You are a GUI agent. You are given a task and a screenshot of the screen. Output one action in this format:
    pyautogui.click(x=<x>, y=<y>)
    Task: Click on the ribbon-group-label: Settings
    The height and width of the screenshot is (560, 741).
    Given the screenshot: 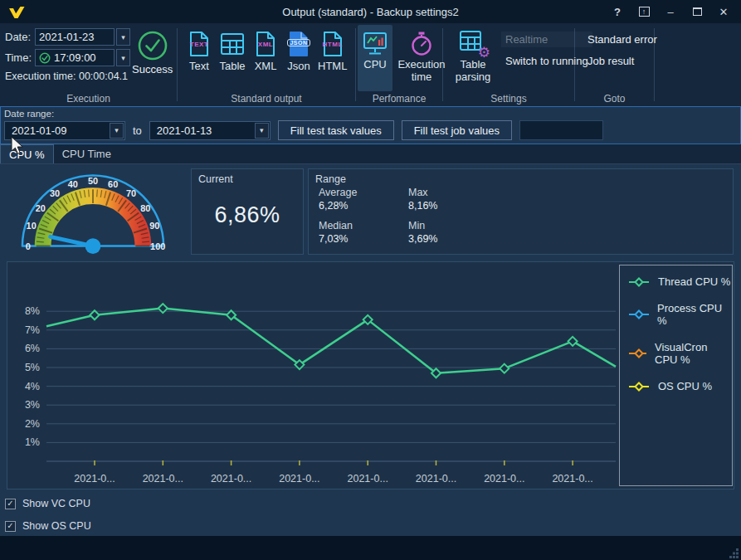 What is the action you would take?
    pyautogui.click(x=509, y=99)
    